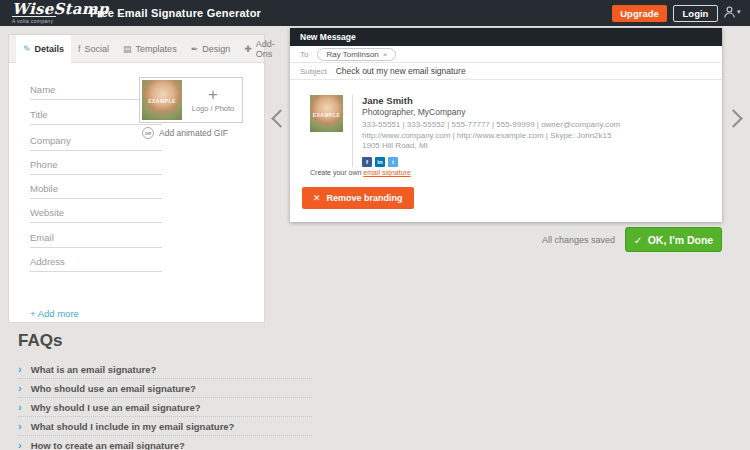 The image size is (750, 450). Describe the element at coordinates (638, 240) in the screenshot. I see `check-icon: ✓` at that location.